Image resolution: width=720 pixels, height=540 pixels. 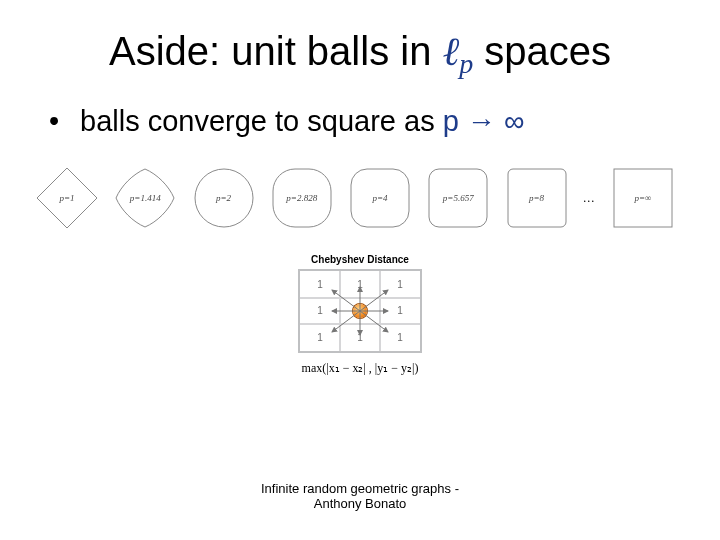 What do you see at coordinates (643, 198) in the screenshot?
I see `ball-pinf: p=∞` at bounding box center [643, 198].